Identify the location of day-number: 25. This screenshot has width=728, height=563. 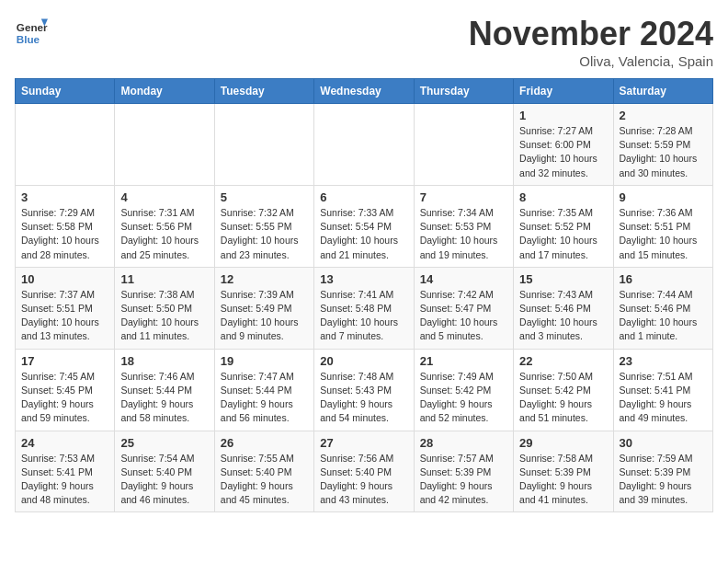
(164, 443).